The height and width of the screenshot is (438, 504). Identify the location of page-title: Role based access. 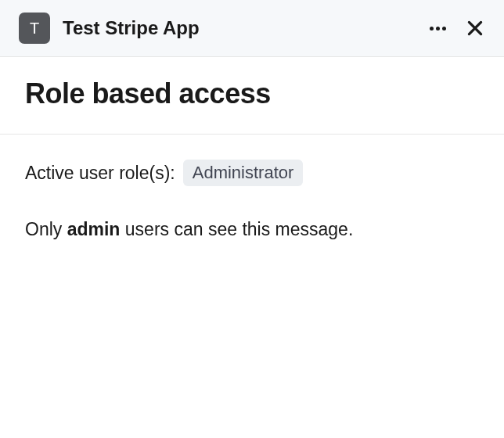
(252, 94).